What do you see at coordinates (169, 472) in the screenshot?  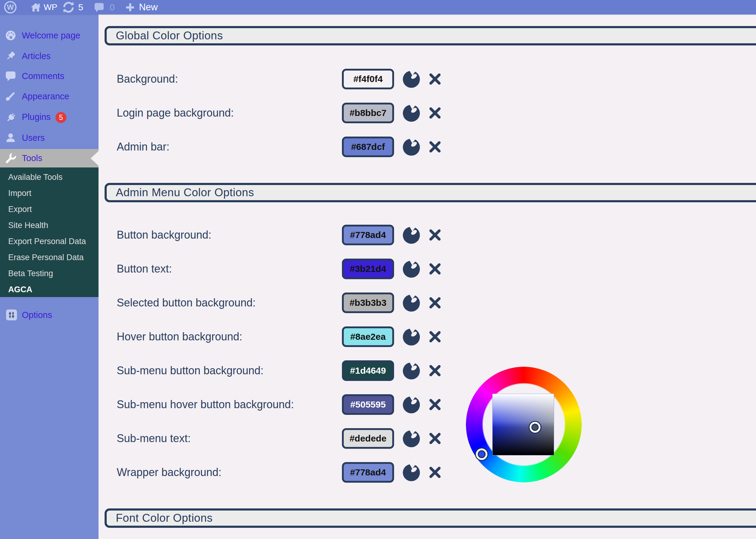 I see `option-label: Wrapper background:` at bounding box center [169, 472].